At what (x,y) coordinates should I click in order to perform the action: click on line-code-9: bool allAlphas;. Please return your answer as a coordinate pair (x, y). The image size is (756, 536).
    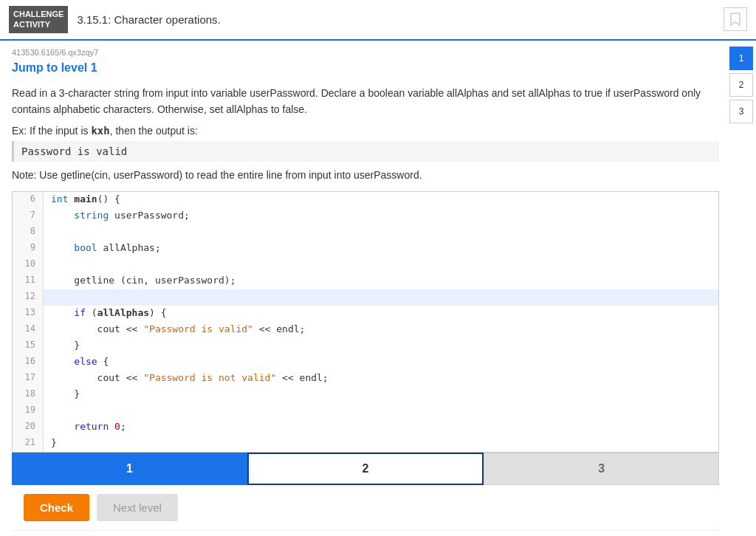
    Looking at the image, I should click on (106, 249).